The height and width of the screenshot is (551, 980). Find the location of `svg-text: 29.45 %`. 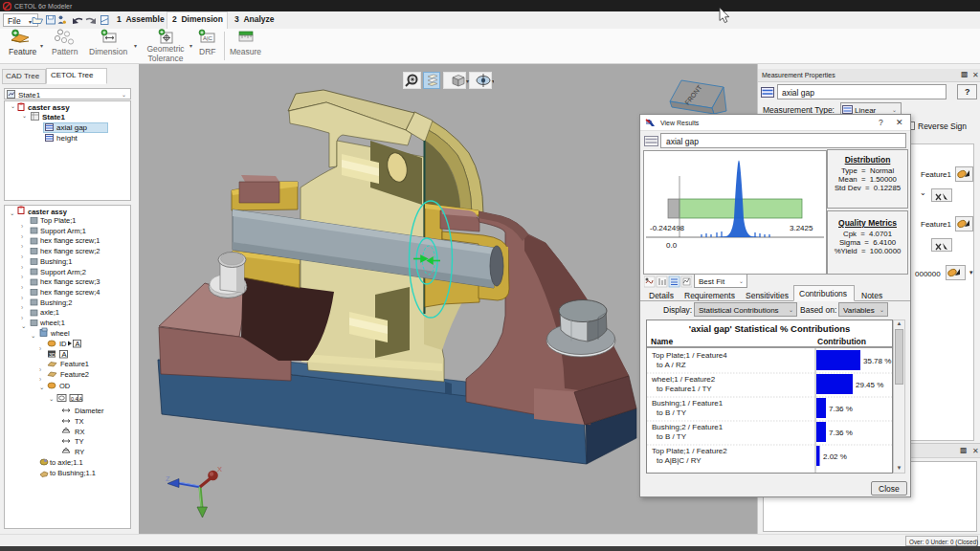

svg-text: 29.45 % is located at coordinates (869, 385).